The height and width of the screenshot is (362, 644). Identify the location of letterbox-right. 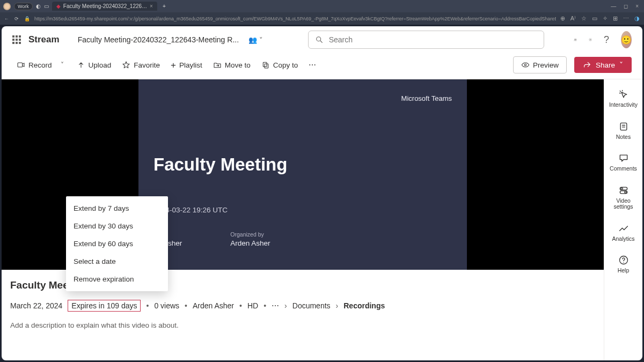
(536, 175).